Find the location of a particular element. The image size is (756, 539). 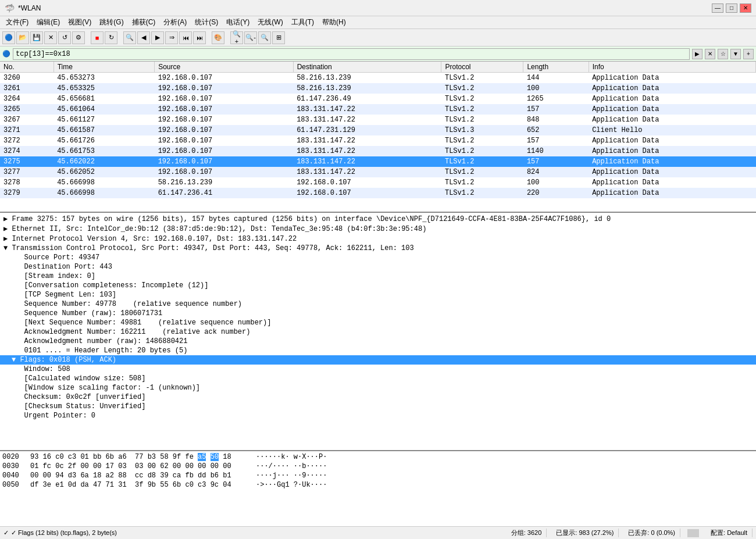

hex-ascii: ·>···Gq1 ?·Uk···· is located at coordinates (291, 485).